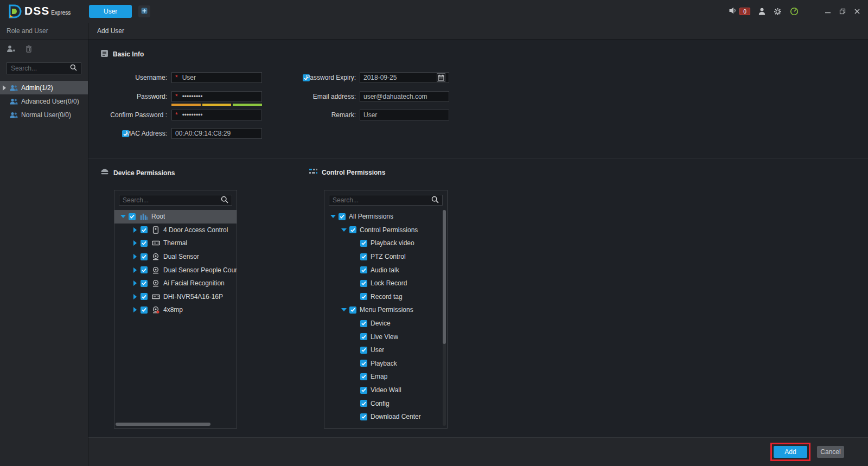 The height and width of the screenshot is (466, 868). I want to click on control-tree-item: Live View, so click(386, 336).